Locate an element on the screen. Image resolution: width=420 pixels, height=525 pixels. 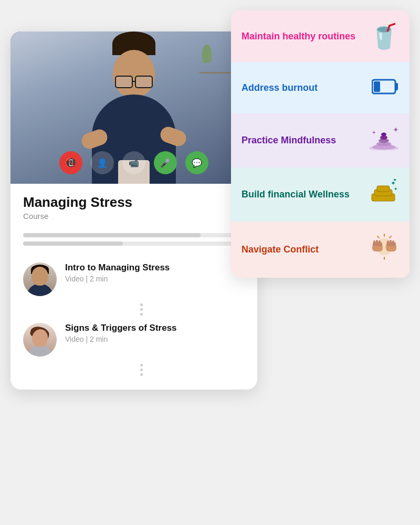
video-controls: 📵 👤 📹 🎤 💬 is located at coordinates (134, 163).